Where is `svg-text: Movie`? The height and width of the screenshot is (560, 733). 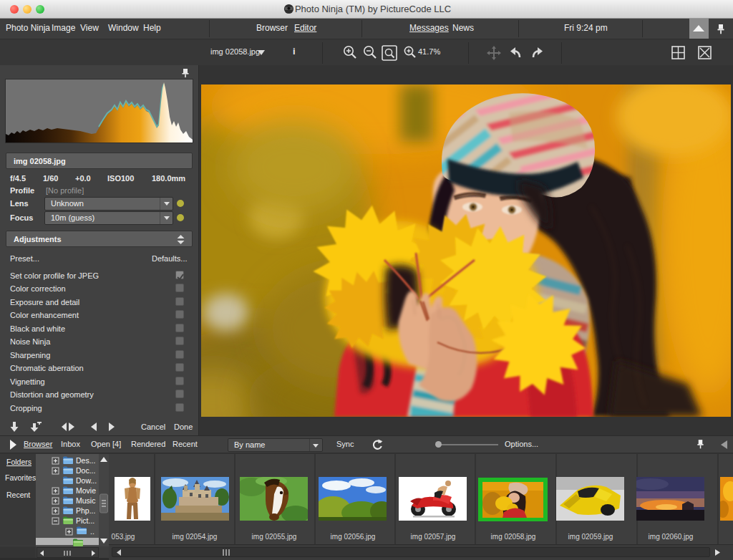
svg-text: Movie is located at coordinates (86, 491).